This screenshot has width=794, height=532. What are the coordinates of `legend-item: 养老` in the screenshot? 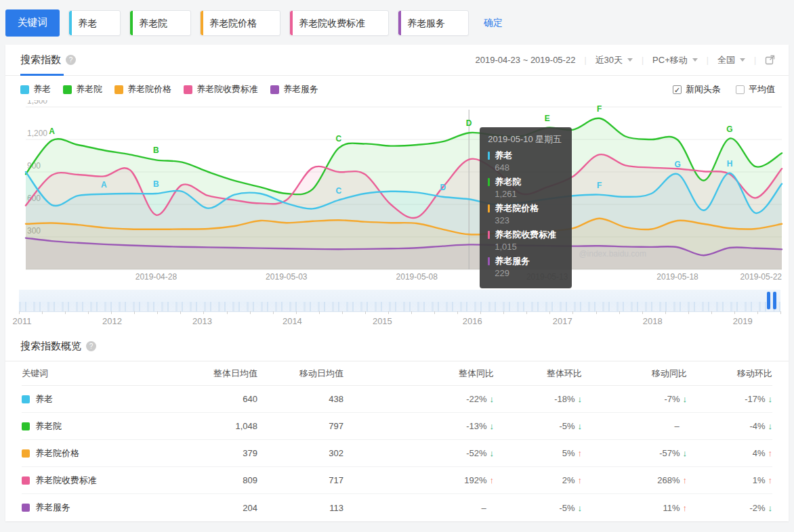 It's located at (35, 89).